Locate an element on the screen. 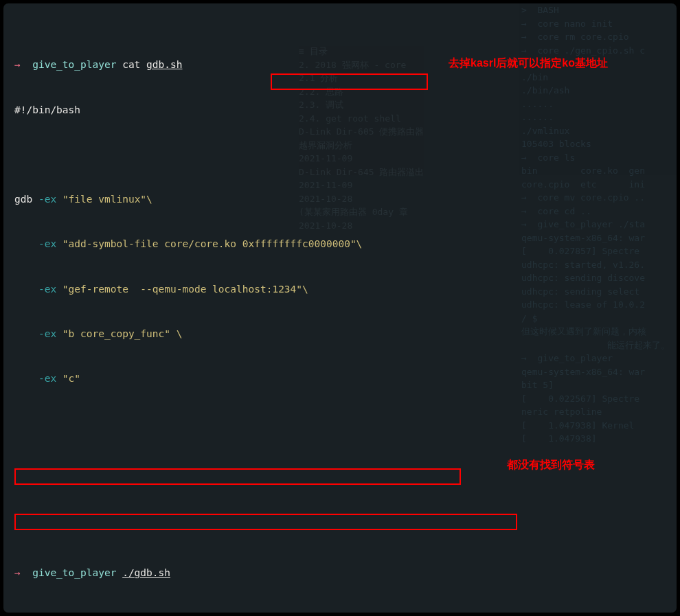 This screenshot has width=680, height=616. out-line: GNU gdb (Ubuntu 8.1.1-0ubuntu1) 8.1.1 is located at coordinates (345, 612).